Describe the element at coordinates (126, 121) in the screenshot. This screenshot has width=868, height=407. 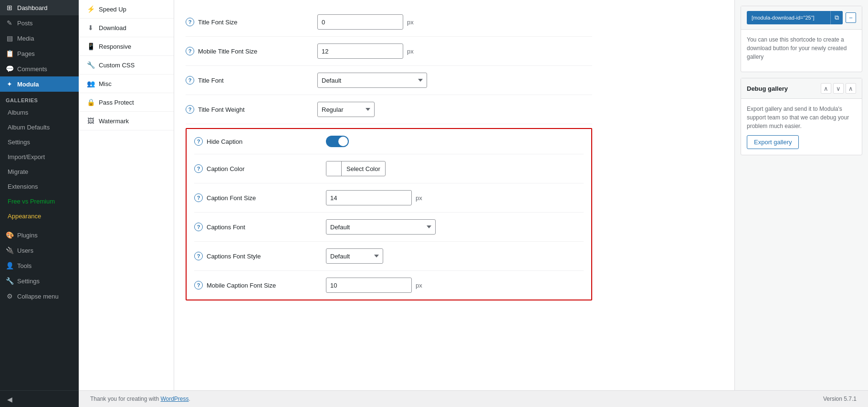
I see `sub-sidebar-watermark: 🖼 Watermark` at that location.